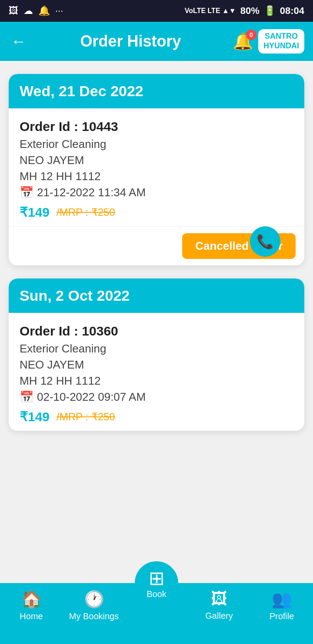  I want to click on cloud-icon: ☁, so click(28, 11).